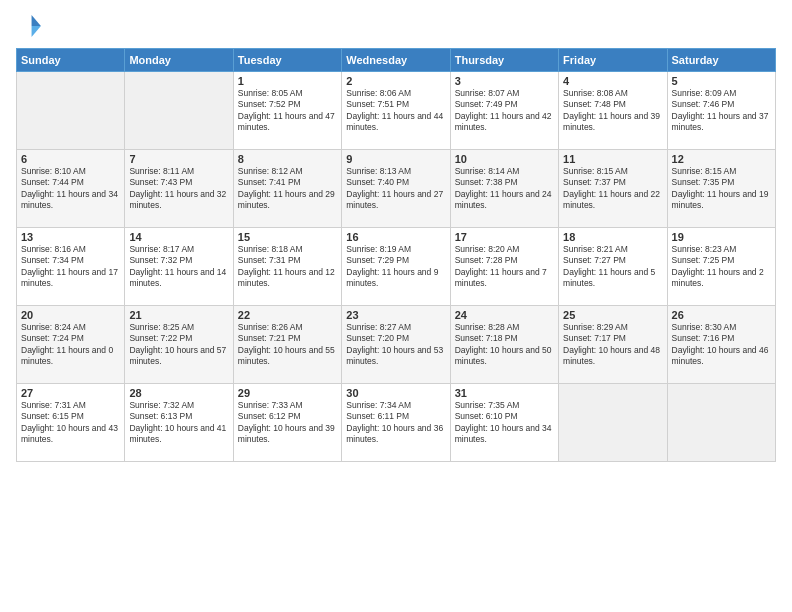 This screenshot has width=792, height=612. What do you see at coordinates (178, 267) in the screenshot?
I see `day-info: Sunrise: 8:17 AM Sunset: 7:32 PM Dayligh…` at bounding box center [178, 267].